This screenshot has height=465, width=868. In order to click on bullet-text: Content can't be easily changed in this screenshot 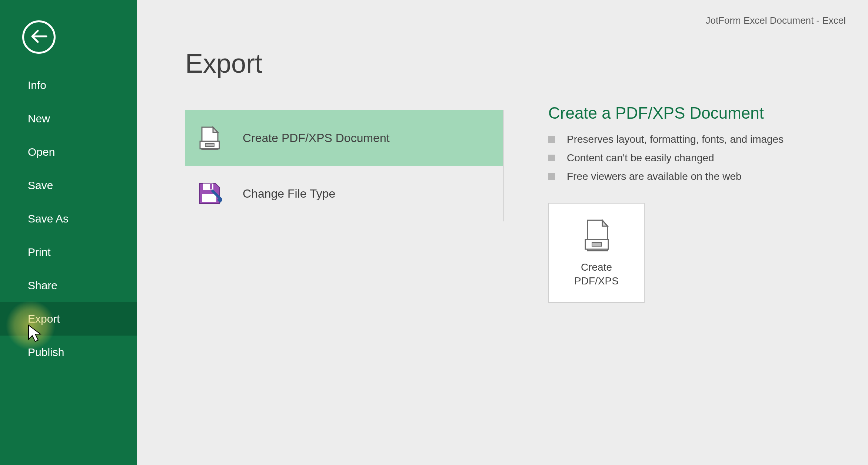, I will do `click(641, 158)`.